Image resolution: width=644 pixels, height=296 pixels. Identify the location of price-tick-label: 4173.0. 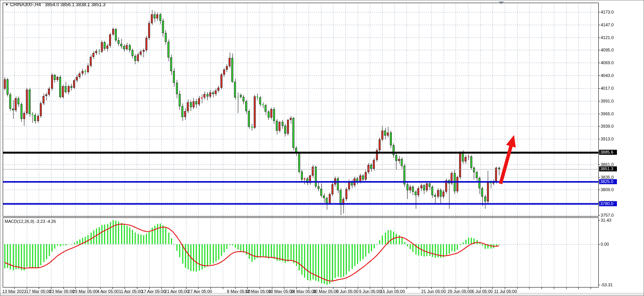
(607, 12).